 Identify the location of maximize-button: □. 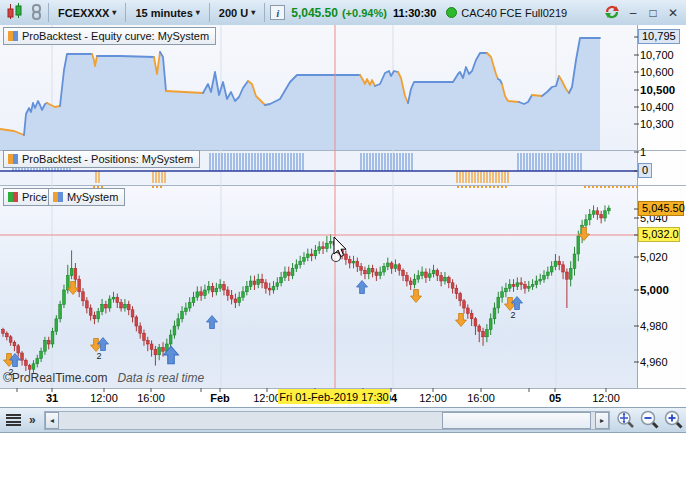
(653, 13).